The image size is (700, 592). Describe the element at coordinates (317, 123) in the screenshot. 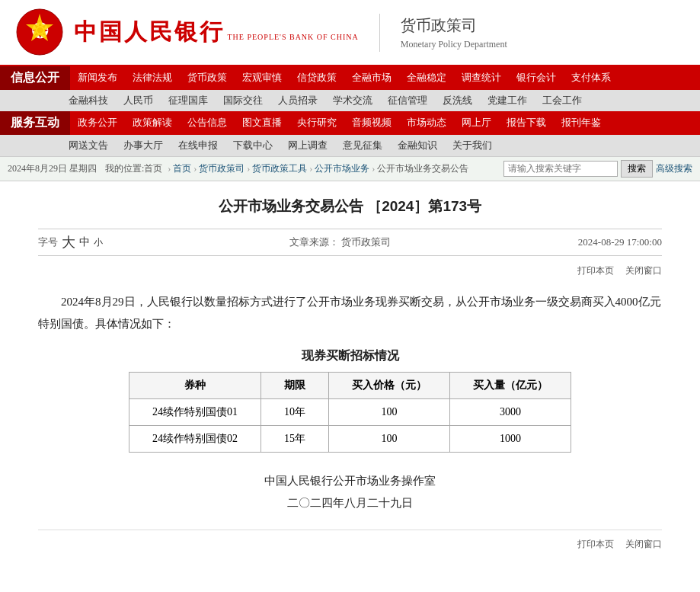

I see `nav-item-research: 央行研究` at that location.